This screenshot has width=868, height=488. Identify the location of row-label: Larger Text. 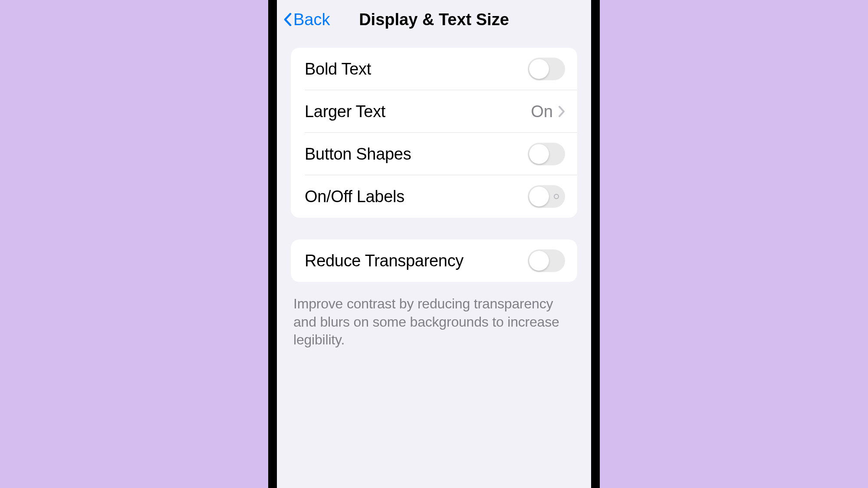
(345, 112).